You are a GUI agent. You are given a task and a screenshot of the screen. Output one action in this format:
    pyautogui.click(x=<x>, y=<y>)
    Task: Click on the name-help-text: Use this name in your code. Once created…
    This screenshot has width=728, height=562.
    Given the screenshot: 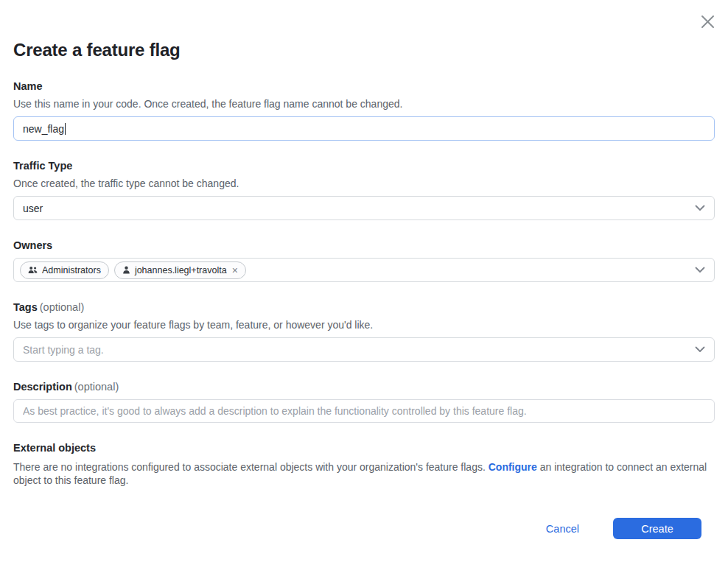 What is the action you would take?
    pyautogui.click(x=364, y=104)
    